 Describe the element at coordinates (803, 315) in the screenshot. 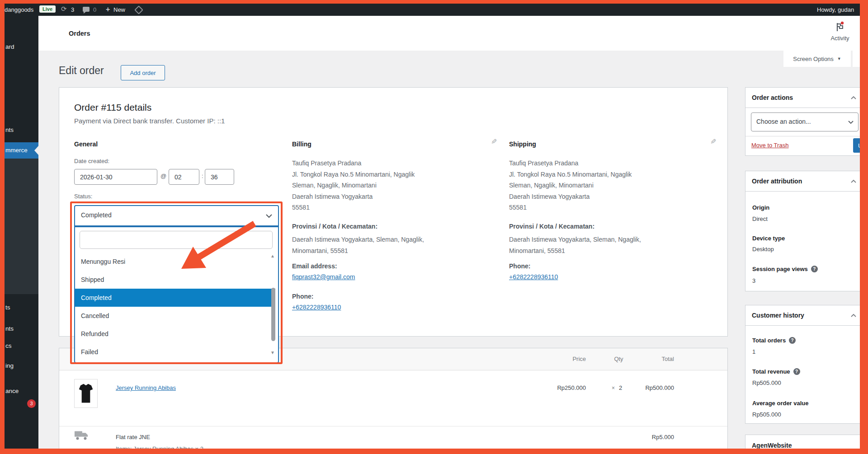

I see `customer-history-header: Customer history` at that location.